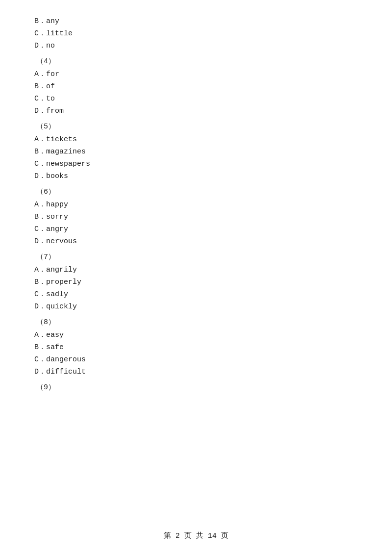 This screenshot has height=555, width=392. I want to click on q4-option-d: D．from, so click(198, 111).